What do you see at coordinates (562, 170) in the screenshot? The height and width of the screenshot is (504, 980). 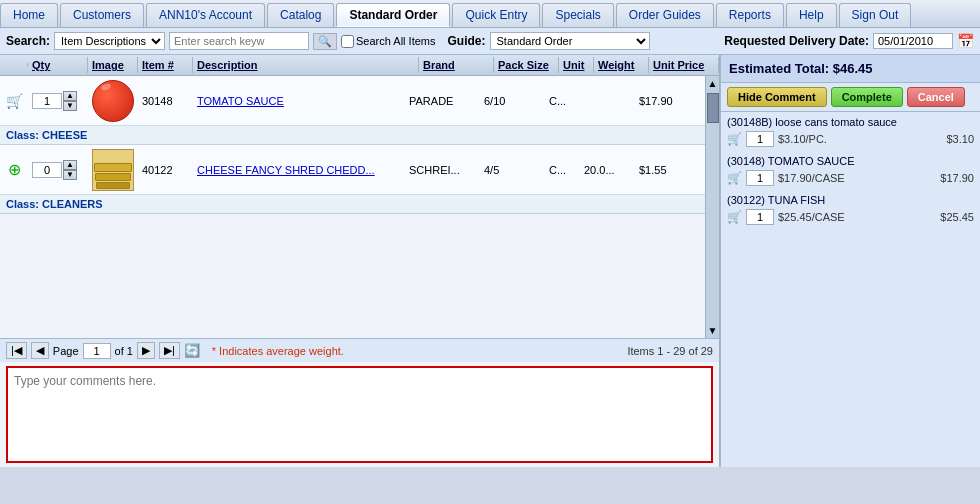 I see `unit-cell-2: C...` at bounding box center [562, 170].